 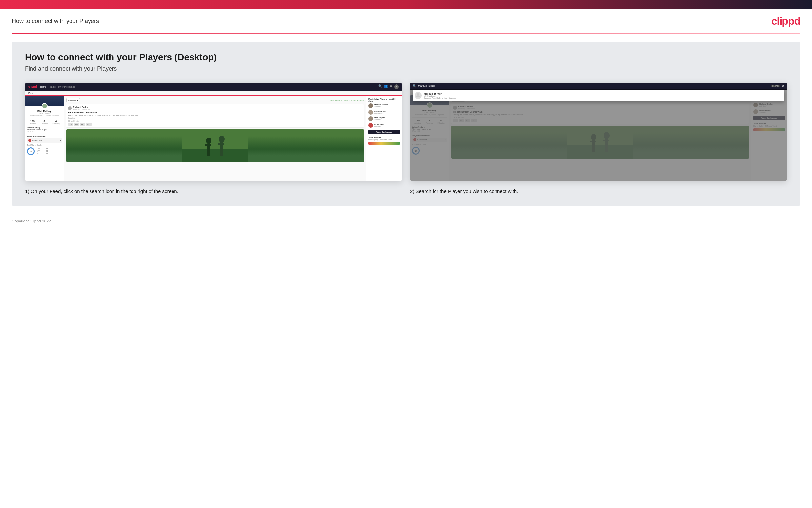 I want to click on score-circle: 84, so click(x=31, y=151).